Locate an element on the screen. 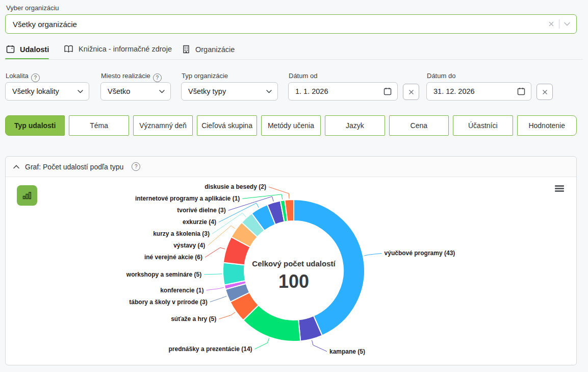  donut-center-label: Celkový počet udalostí is located at coordinates (294, 263).